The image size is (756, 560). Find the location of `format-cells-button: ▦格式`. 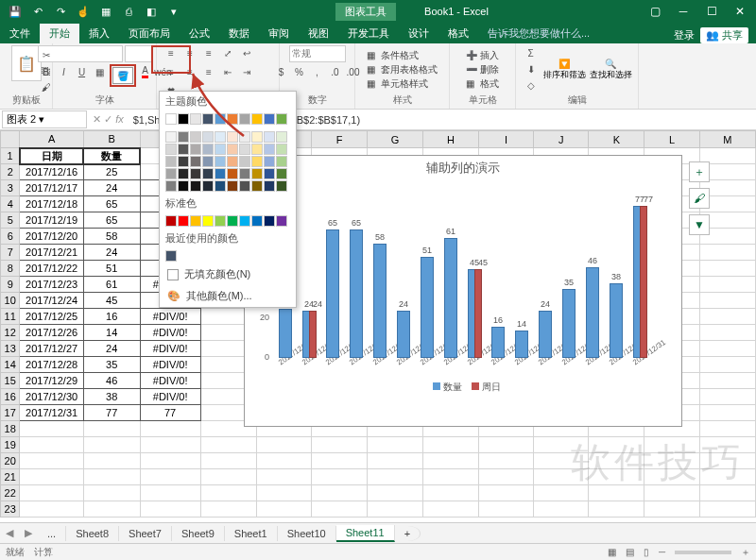

format-cells-button: ▦格式 is located at coordinates (482, 84).